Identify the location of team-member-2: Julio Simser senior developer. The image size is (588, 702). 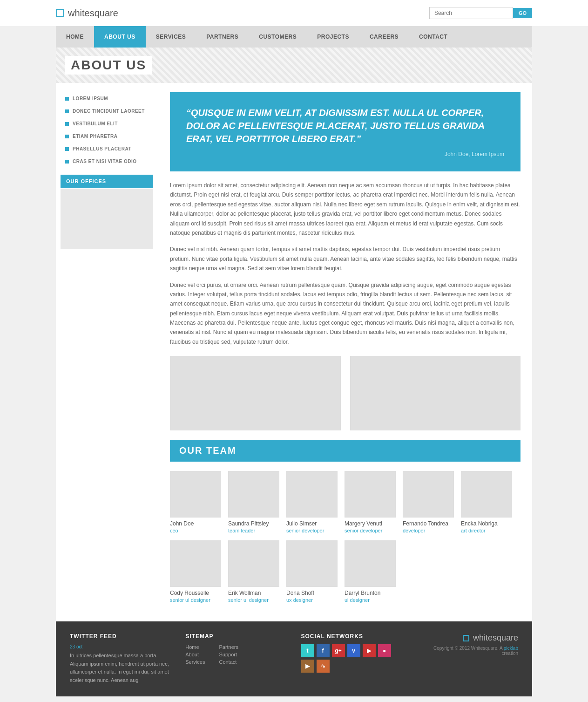
(312, 502).